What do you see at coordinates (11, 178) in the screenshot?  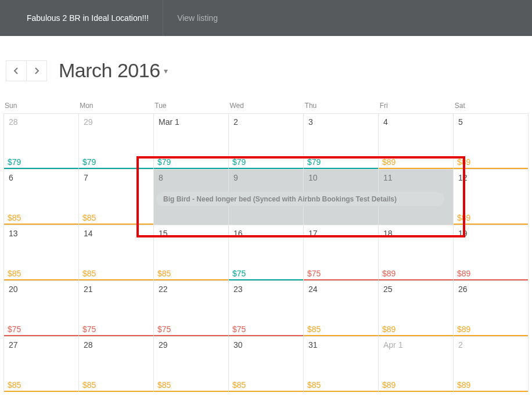 I see `day-number: 6` at bounding box center [11, 178].